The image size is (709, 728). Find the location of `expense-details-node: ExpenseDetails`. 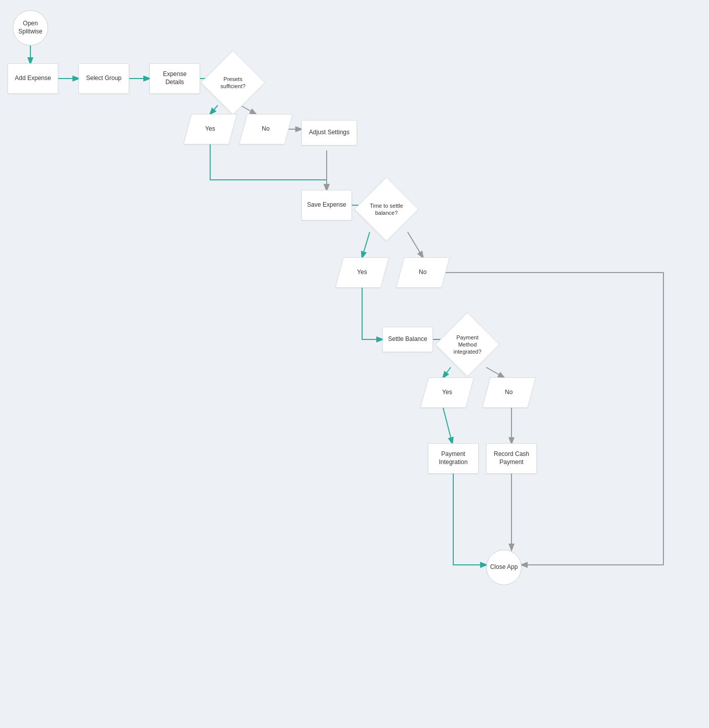

expense-details-node: ExpenseDetails is located at coordinates (175, 79).